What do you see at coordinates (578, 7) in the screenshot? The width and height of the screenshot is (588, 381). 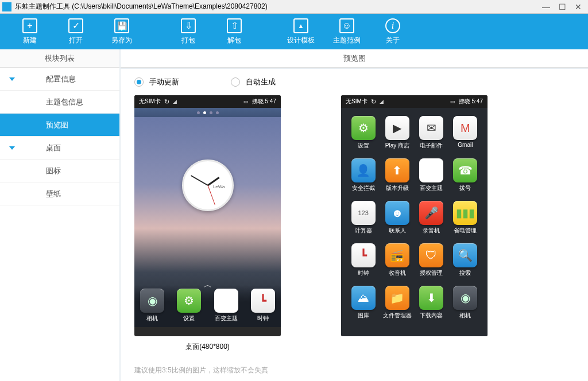 I see `close-button: ✕` at bounding box center [578, 7].